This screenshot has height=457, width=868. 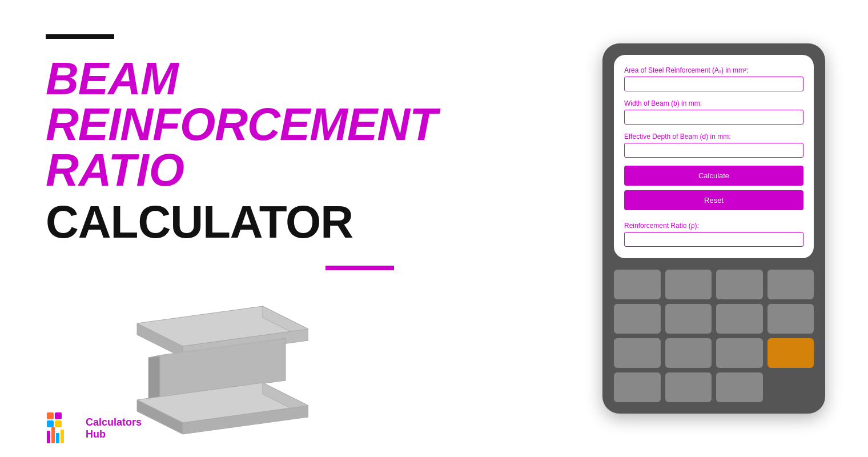 I want to click on depth-label: Effective Depth of Beam (d) in mm:, so click(x=714, y=137).